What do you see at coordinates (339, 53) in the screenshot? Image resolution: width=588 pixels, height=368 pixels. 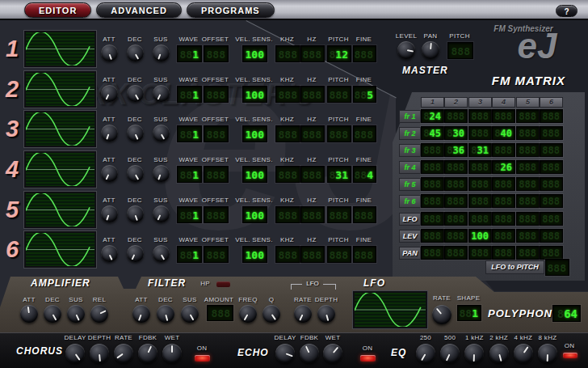 I see `op1-pitch-display: 88812` at bounding box center [339, 53].